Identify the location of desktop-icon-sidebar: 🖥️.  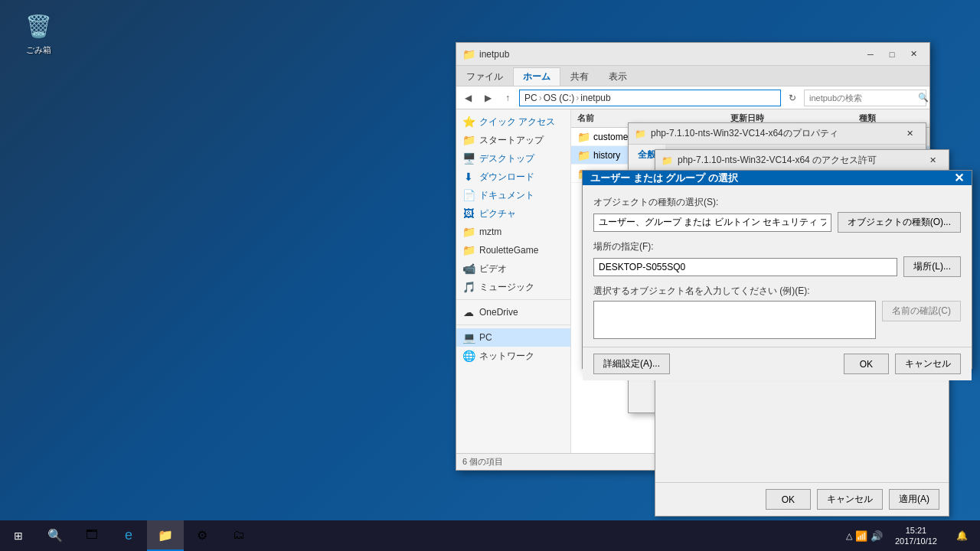
(469, 158).